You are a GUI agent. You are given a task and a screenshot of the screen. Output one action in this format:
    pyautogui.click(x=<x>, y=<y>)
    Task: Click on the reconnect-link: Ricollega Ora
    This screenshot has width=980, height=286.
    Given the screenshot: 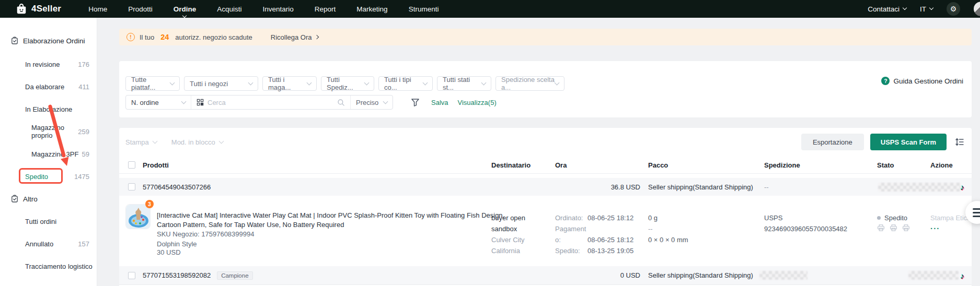 What is the action you would take?
    pyautogui.click(x=295, y=38)
    